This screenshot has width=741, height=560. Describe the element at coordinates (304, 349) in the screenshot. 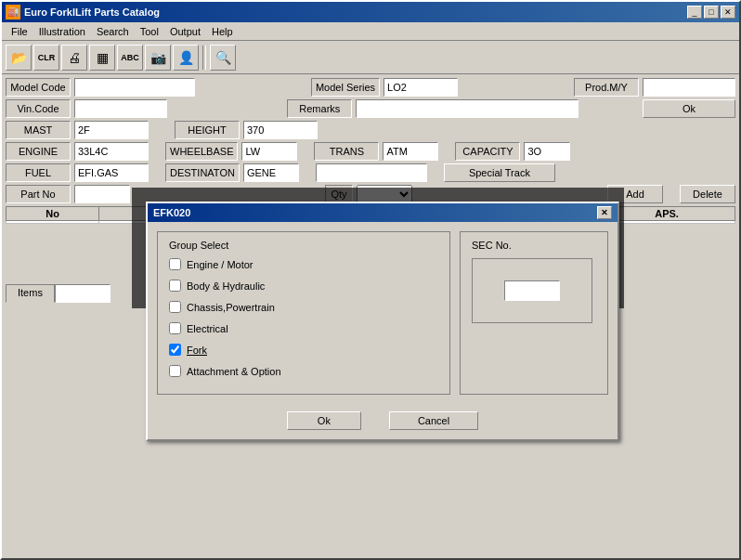

I see `checkbox-row-fork: Fork` at that location.